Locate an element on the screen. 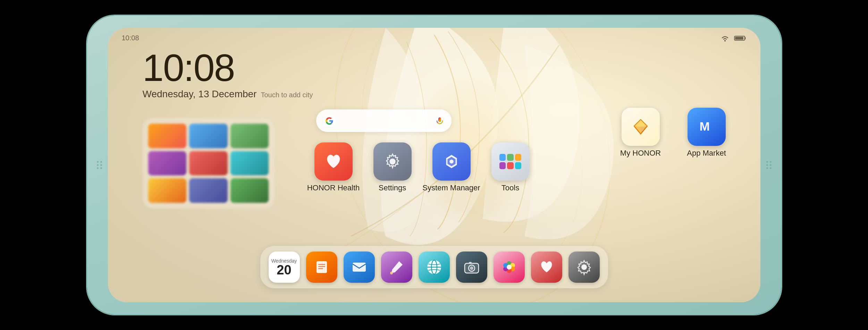 Image resolution: width=868 pixels, height=330 pixels. dock-photos is located at coordinates (509, 267).